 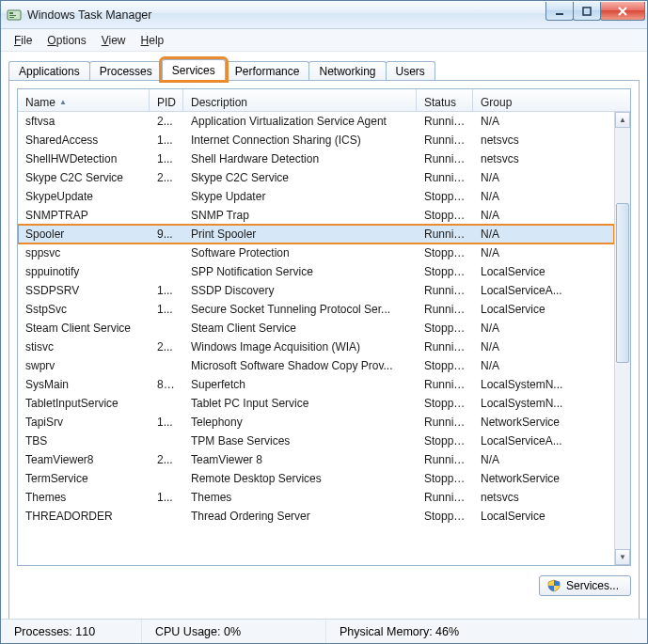 What do you see at coordinates (316, 309) in the screenshot?
I see `table-row: SstpSvc1...Secure Socket Tunneling Proto…` at bounding box center [316, 309].